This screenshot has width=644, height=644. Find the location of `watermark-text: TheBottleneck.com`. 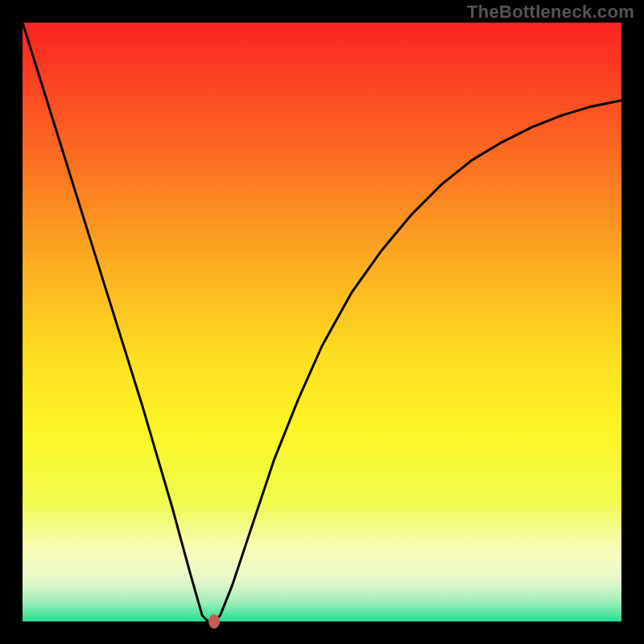

watermark-text: TheBottleneck.com is located at coordinates (551, 12).